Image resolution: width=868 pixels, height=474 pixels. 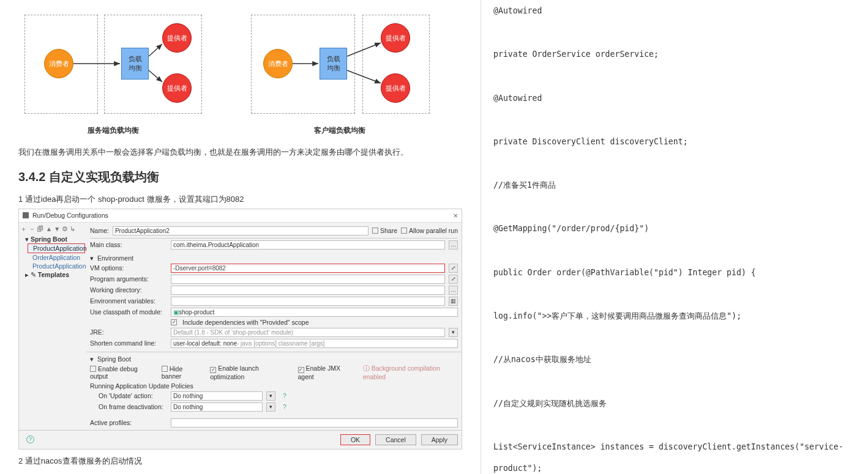 I want to click on enlaunch-checkbox, so click(x=213, y=370).